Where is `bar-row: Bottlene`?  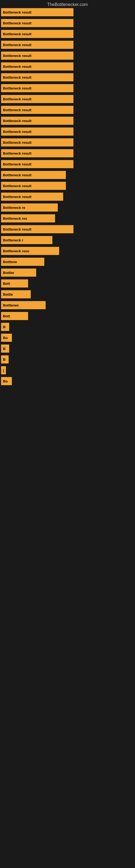
bar-row: Bottlene is located at coordinates (68, 262).